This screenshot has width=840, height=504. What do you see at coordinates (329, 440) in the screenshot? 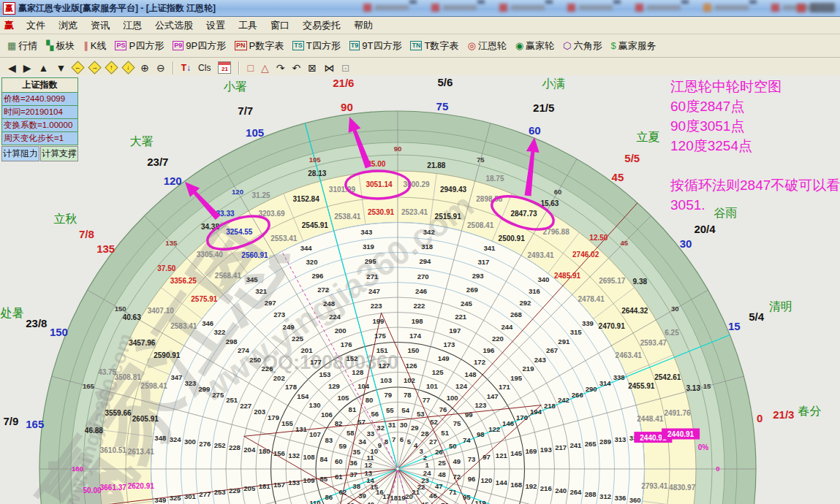
I see `wheel-number: 83` at bounding box center [329, 440].